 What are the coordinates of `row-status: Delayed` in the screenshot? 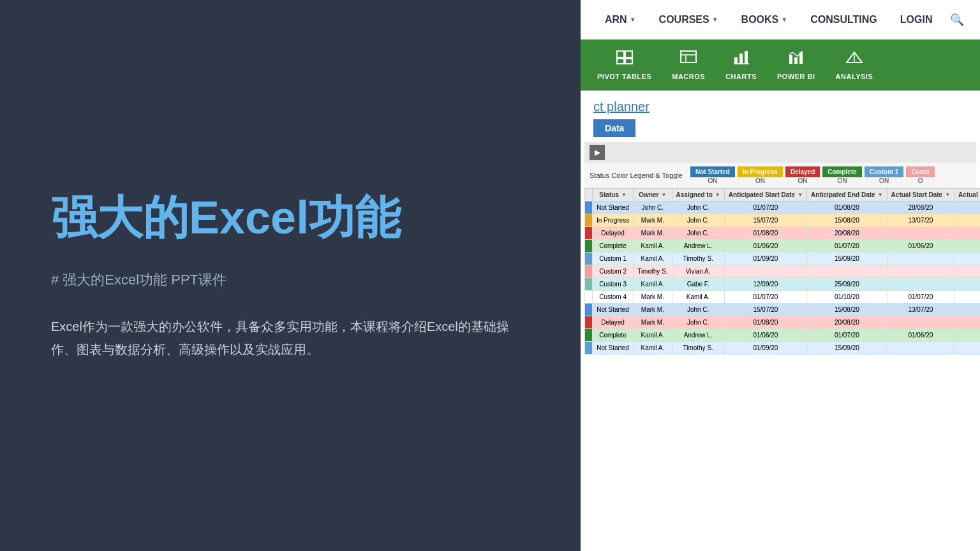 It's located at (613, 233).